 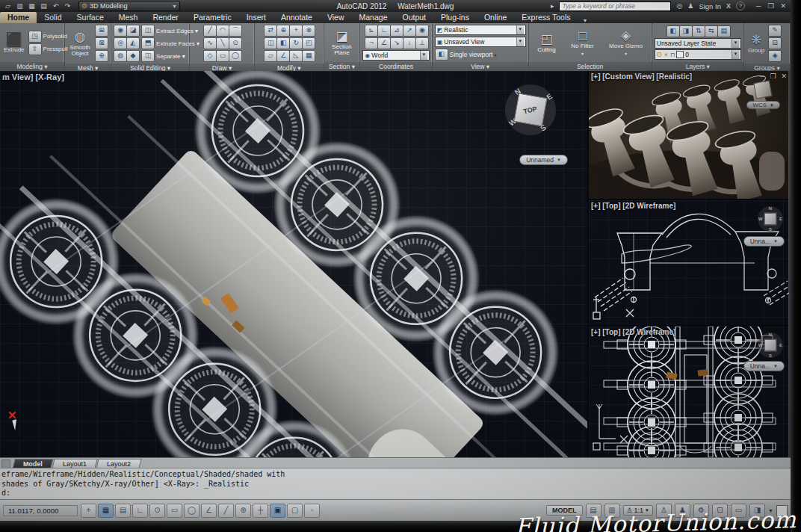 What do you see at coordinates (762, 76) in the screenshot?
I see `vp-minimize-button: ─` at bounding box center [762, 76].